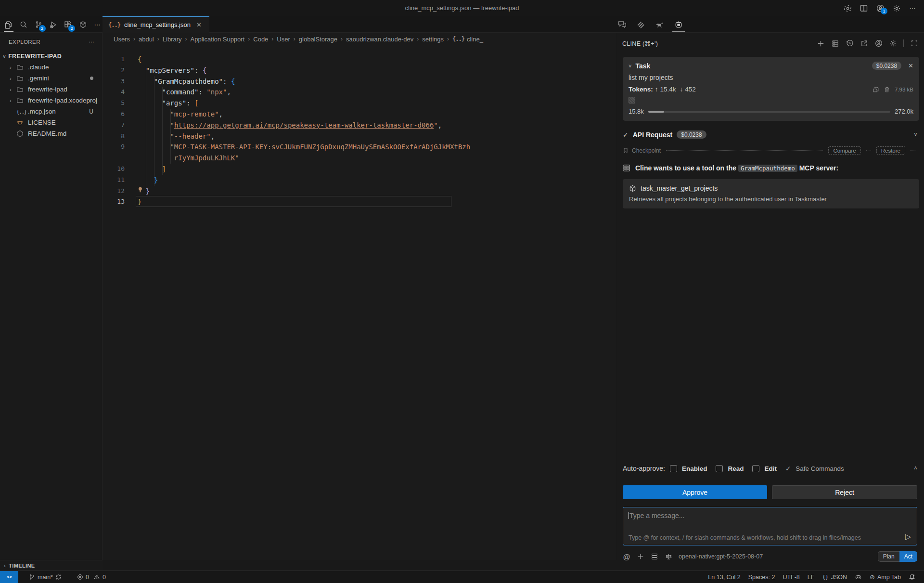 This screenshot has width=924, height=583. Describe the element at coordinates (821, 43) in the screenshot. I see `new-task-icon` at that location.